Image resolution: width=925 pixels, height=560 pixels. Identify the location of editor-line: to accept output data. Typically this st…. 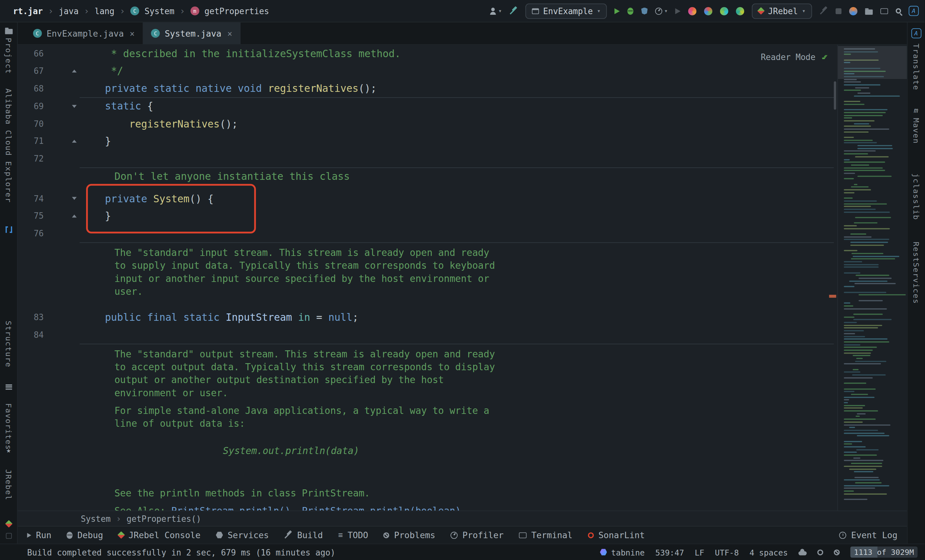
(427, 367).